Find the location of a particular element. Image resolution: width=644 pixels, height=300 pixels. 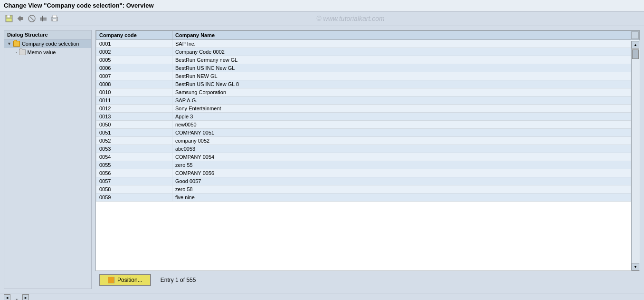

cell-name: COMPANY 0051 is located at coordinates (402, 133).